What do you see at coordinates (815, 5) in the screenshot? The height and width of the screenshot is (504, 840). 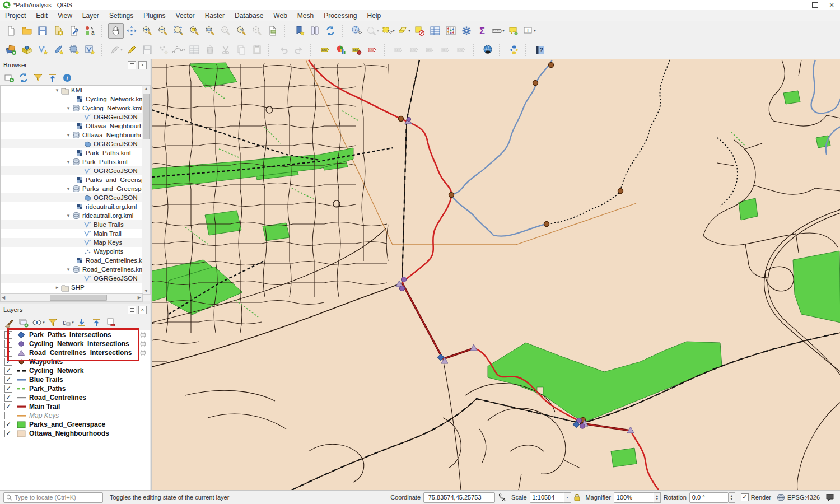 I see `maximize-button` at bounding box center [815, 5].